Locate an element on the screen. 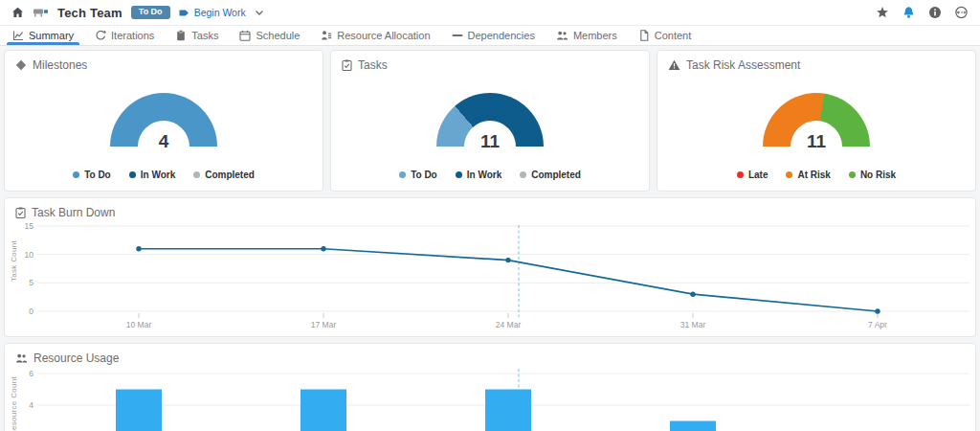 The height and width of the screenshot is (431, 980). summary-chart-icon is located at coordinates (18, 35).